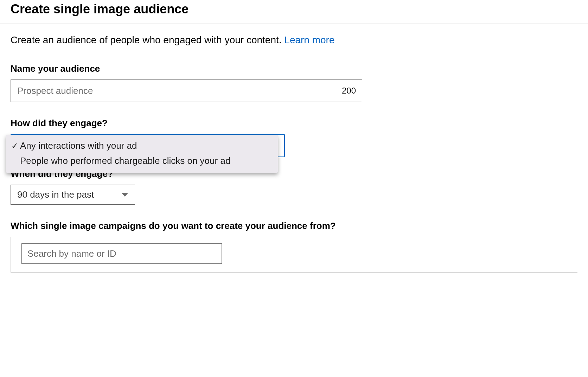 Image resolution: width=588 pixels, height=377 pixels. What do you see at coordinates (142, 161) in the screenshot?
I see `dropdown-option-chargeable-clicks: People who performed chargeable clicks o…` at bounding box center [142, 161].